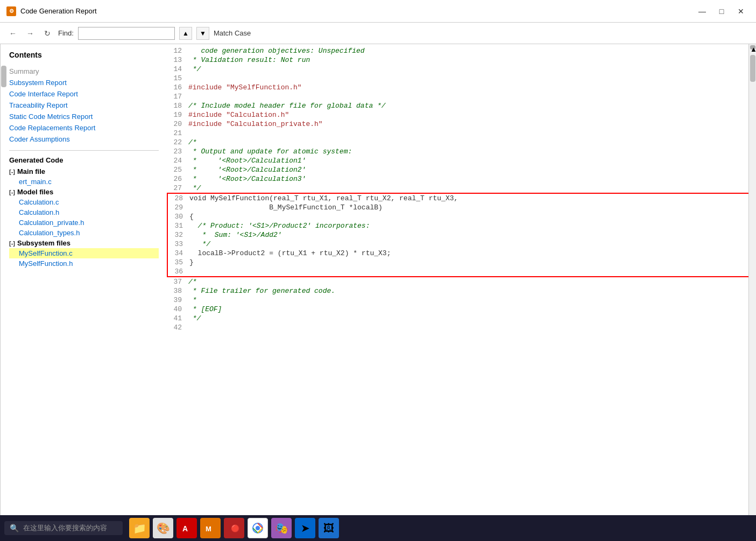 The width and height of the screenshot is (756, 541). I want to click on code-line-42: 42, so click(462, 327).